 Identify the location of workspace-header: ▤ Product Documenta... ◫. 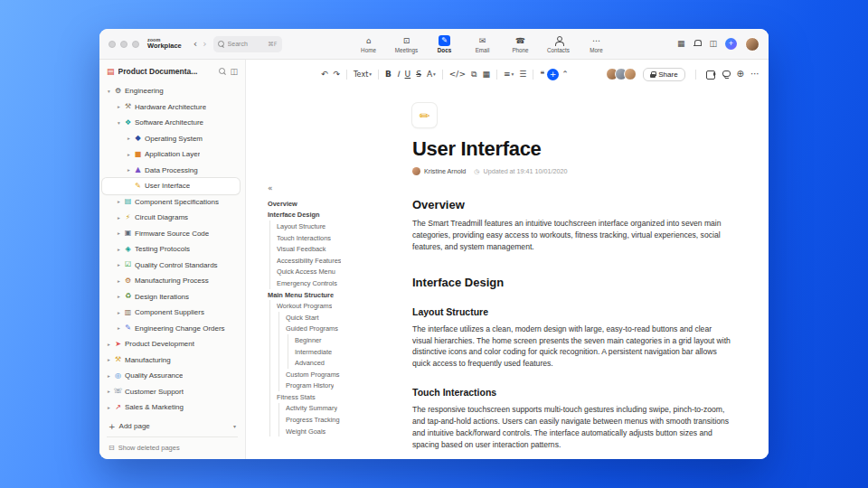
(172, 71).